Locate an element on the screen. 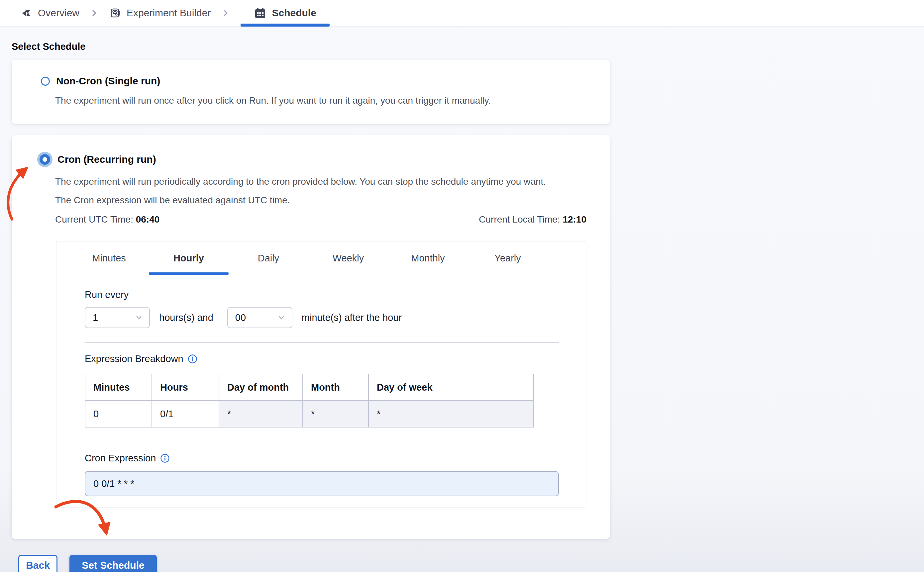 The height and width of the screenshot is (572, 924). breadcrumb-label: Experiment Builder is located at coordinates (169, 13).